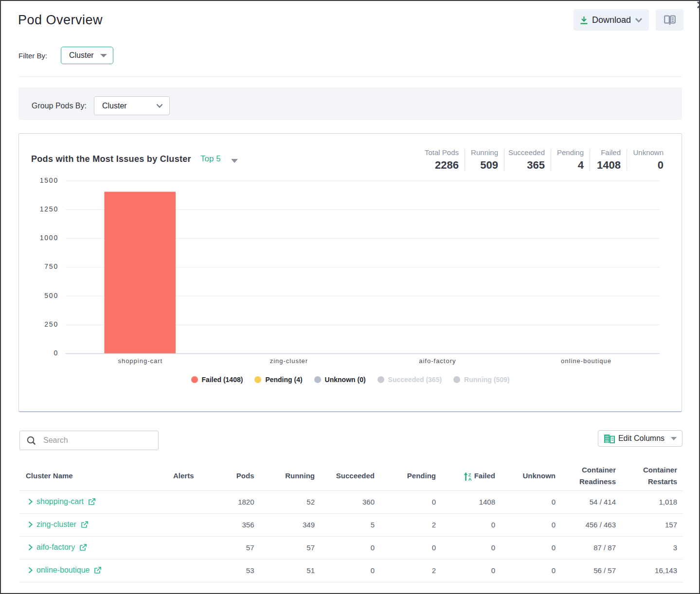 The height and width of the screenshot is (594, 700). I want to click on svg-text: 250, so click(52, 324).